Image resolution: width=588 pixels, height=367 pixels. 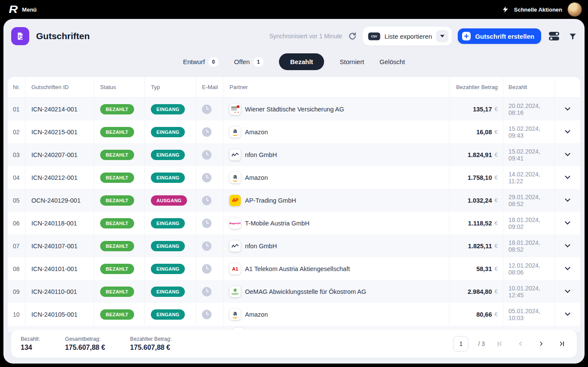 I want to click on stat-total-amount: Gesamtbetrag: 175.607,88 €, so click(x=85, y=344).